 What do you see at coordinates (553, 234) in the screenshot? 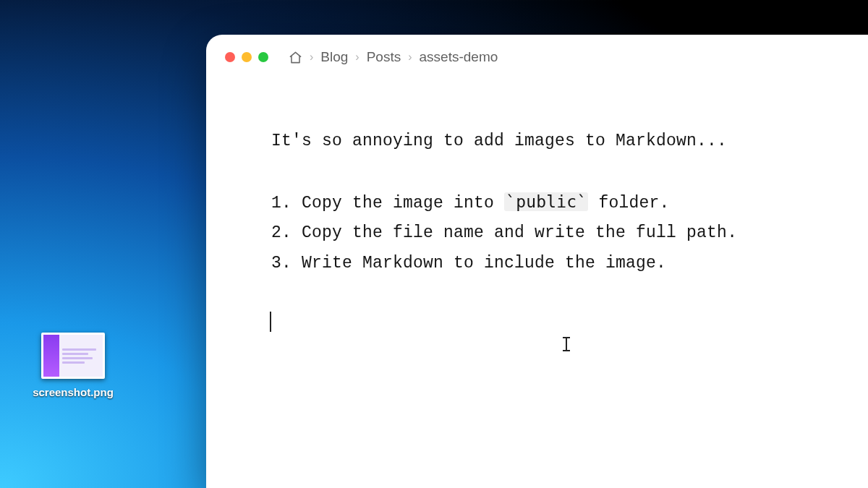
I see `list-item: Copy the file name and write the full pa…` at bounding box center [553, 234].